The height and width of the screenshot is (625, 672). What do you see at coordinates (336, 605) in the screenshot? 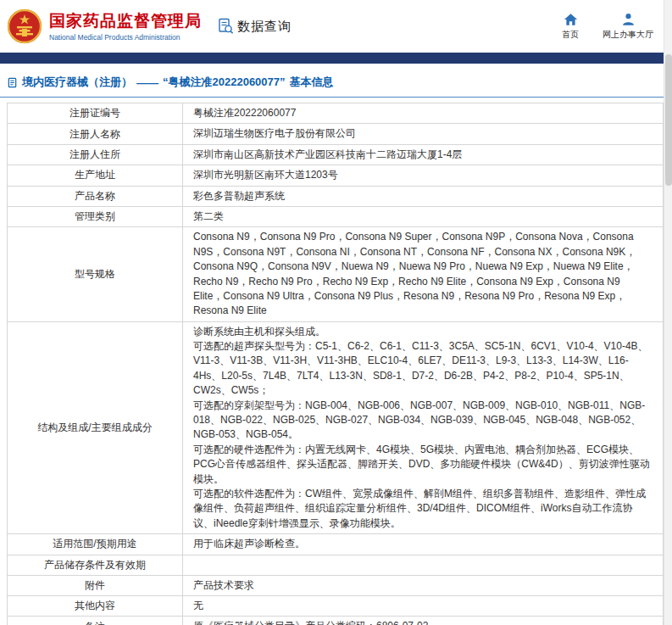
I see `table-row: 其他内容无` at bounding box center [336, 605].